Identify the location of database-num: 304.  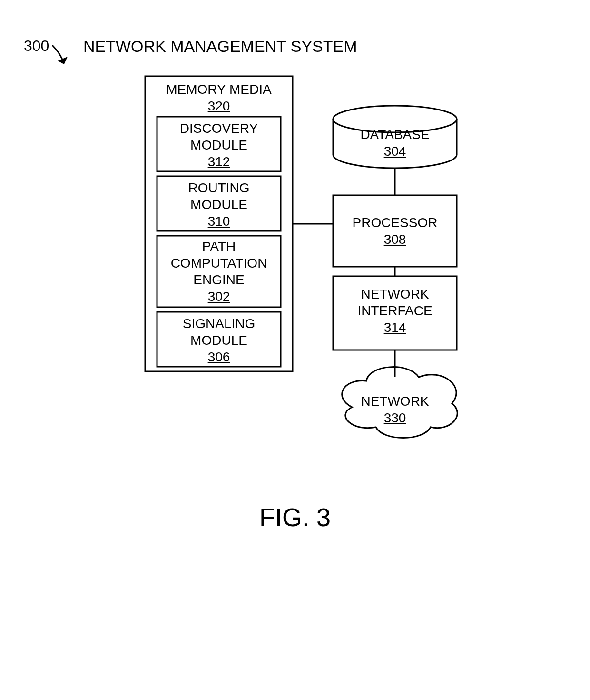
(395, 151).